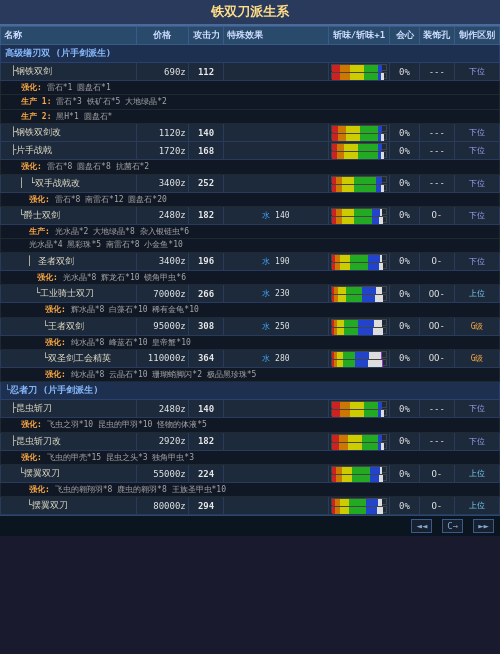 Image resolution: width=500 pixels, height=654 pixels. What do you see at coordinates (206, 294) in the screenshot?
I see `atk-cell: 266` at bounding box center [206, 294].